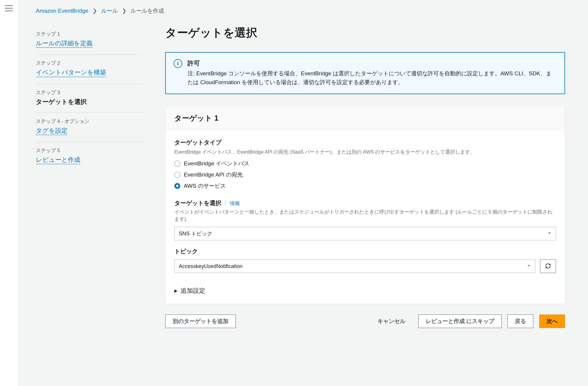 The width and height of the screenshot is (588, 386). I want to click on target-service-select: SNS トピック, so click(365, 234).